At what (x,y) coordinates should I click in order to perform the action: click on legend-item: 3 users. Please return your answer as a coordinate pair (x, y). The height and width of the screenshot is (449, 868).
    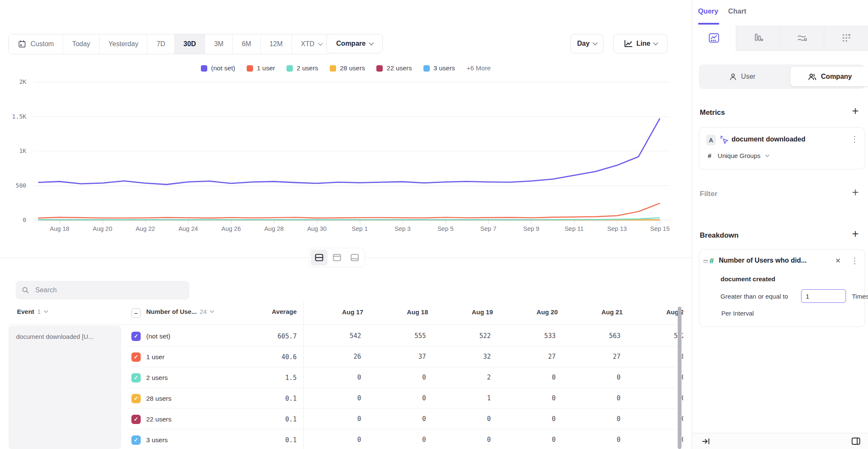
    Looking at the image, I should click on (439, 68).